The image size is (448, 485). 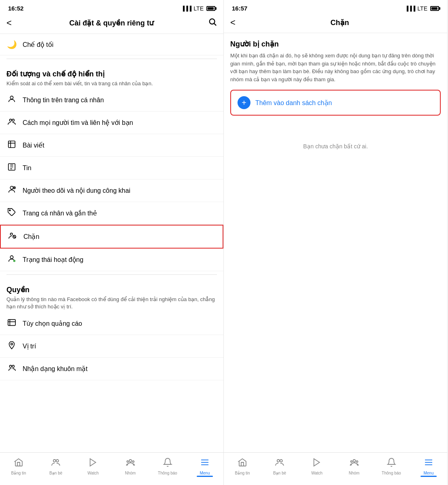 I want to click on nav-notifications-left: Thông báo, so click(x=168, y=466).